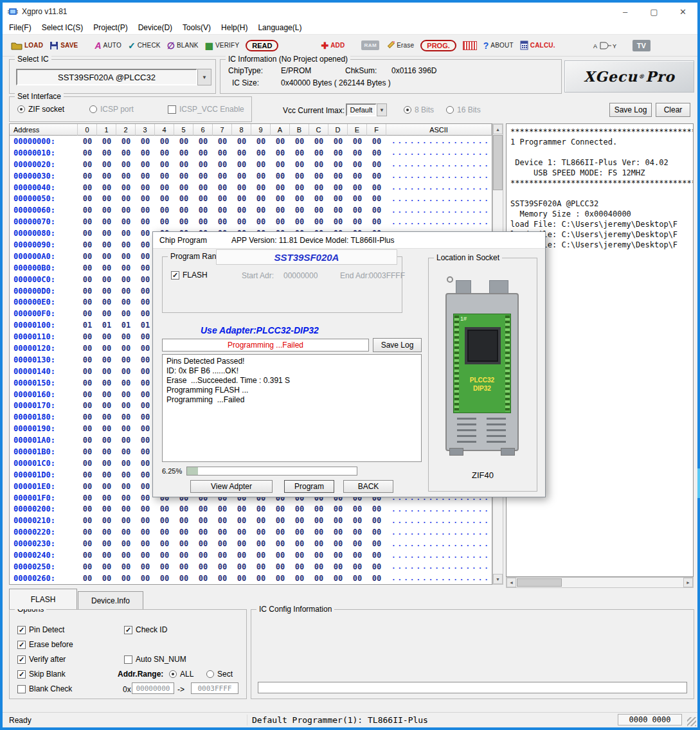 The width and height of the screenshot is (700, 730). I want to click on save-log-button: Save Log, so click(631, 110).